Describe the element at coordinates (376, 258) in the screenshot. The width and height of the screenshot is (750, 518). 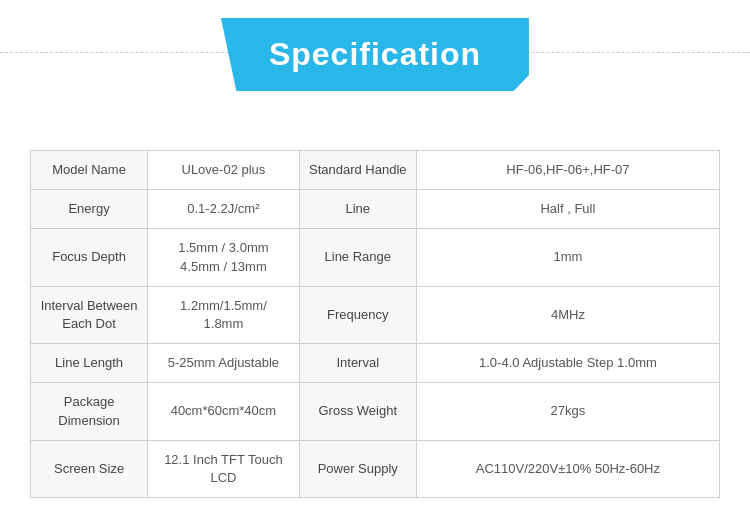
I see `table-row: Focus Depth1.5mm / 3.0mm 4.5mm / 13mmLin…` at that location.